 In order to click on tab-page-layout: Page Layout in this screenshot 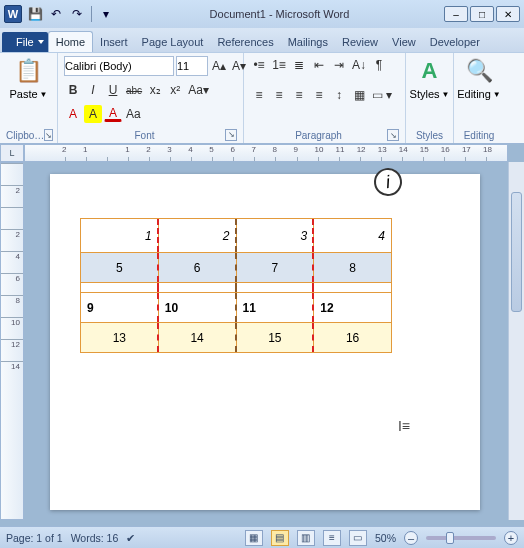, I will do `click(173, 42)`.